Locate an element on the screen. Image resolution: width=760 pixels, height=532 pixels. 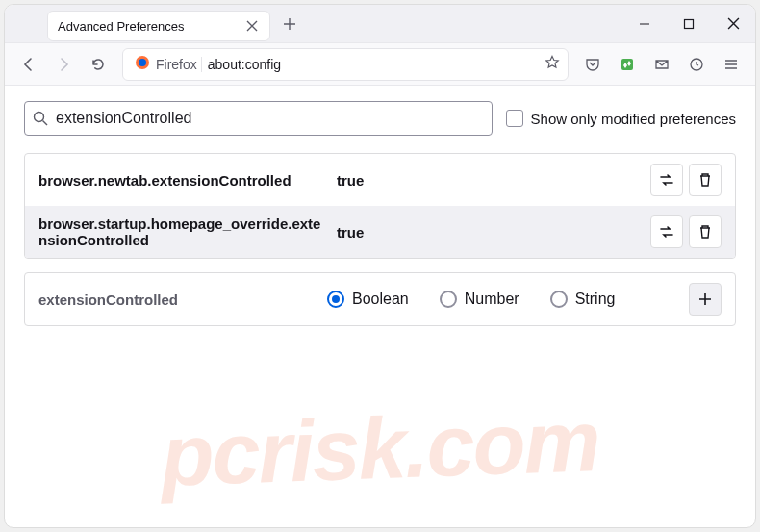
tab-title: Advanced Preferences is located at coordinates (151, 27).